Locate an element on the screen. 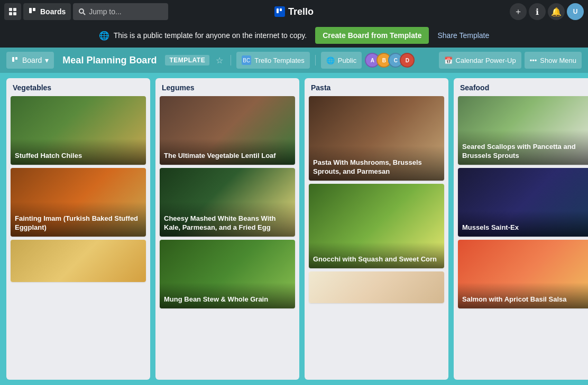  star-button: ☆ is located at coordinates (219, 60).